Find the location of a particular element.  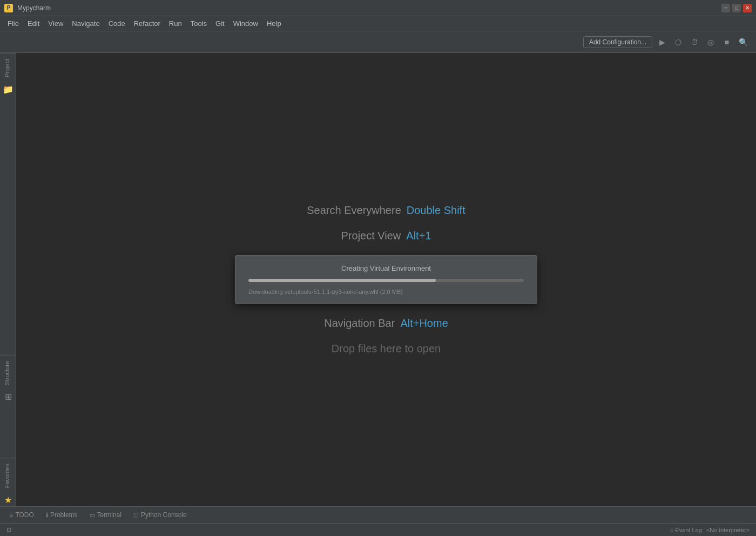

project-icon: 📁 is located at coordinates (8, 89).